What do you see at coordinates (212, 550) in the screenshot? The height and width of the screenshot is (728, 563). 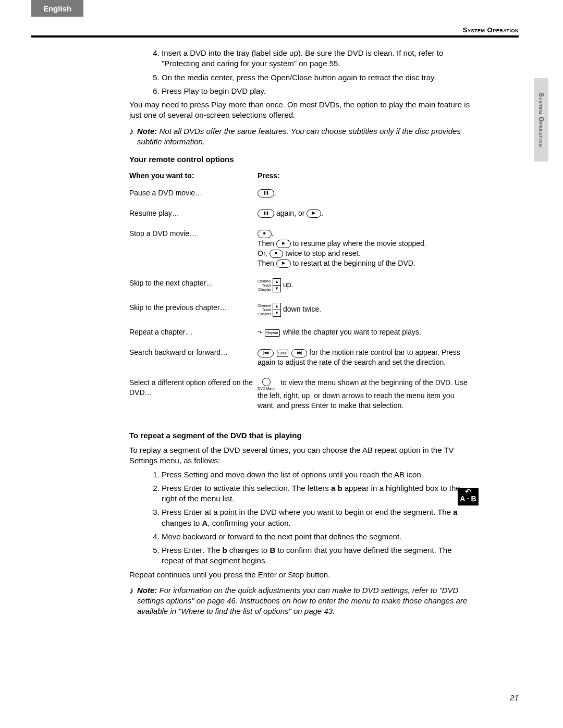 I see `txt: . The` at bounding box center [212, 550].